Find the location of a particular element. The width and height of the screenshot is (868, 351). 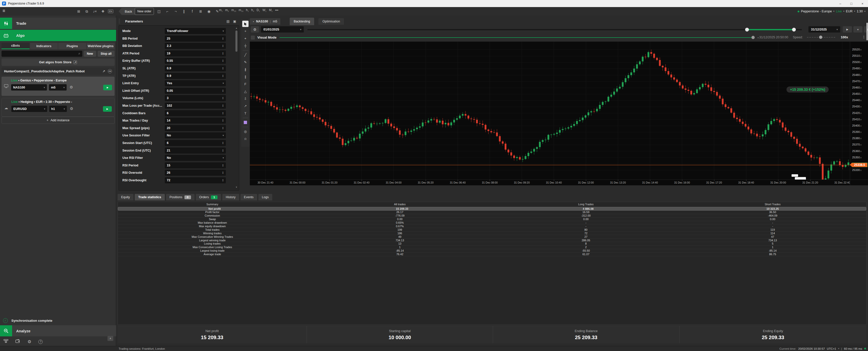

parameter-input: 25▲▼ is located at coordinates (195, 39).